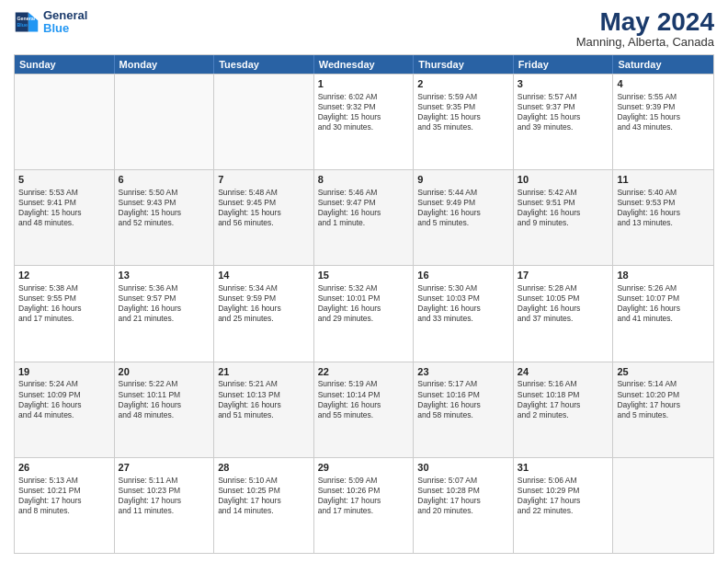  I want to click on calendar-cell-day-2: 2Sunrise: 5:59 AMSunset: 9:35 PMDaylight…, so click(463, 121).